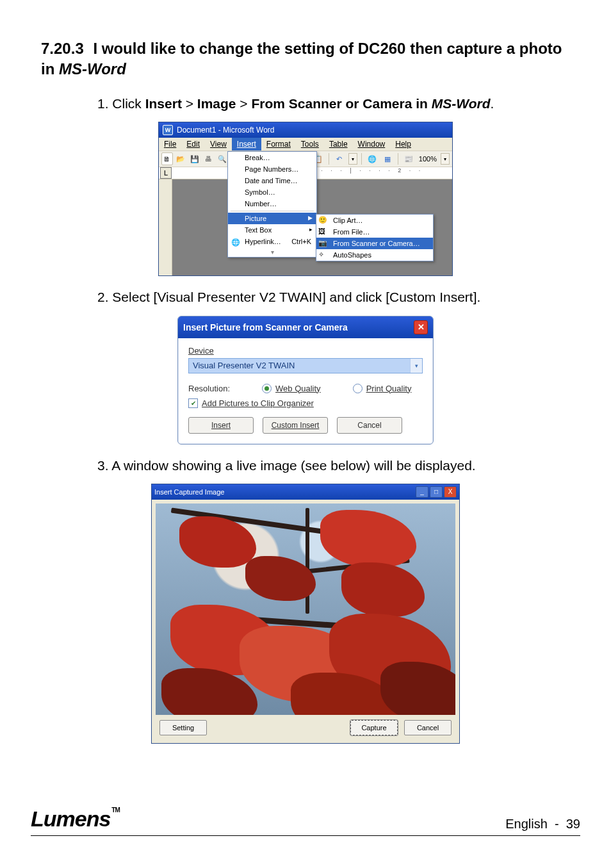  I want to click on word-menu-bar: File Edit View Insert Format Tools Table…, so click(306, 145).